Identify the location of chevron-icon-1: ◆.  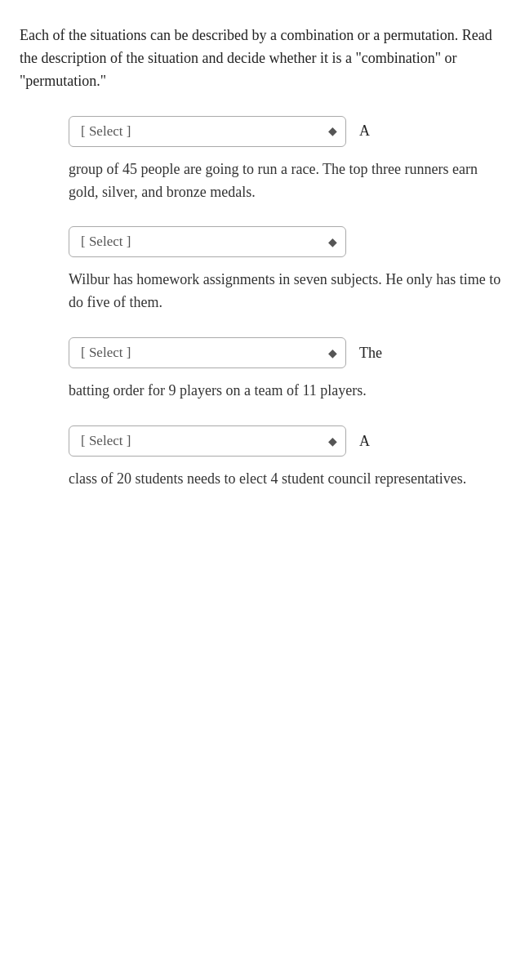
(333, 131).